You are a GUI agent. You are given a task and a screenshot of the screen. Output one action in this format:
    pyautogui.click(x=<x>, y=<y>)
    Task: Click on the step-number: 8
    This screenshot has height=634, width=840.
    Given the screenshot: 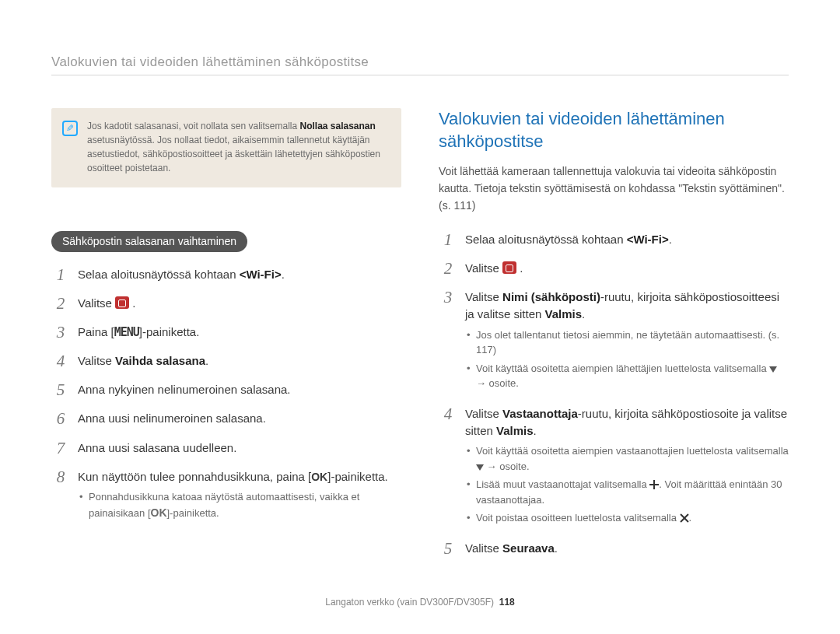 What is the action you would take?
    pyautogui.click(x=61, y=496)
    